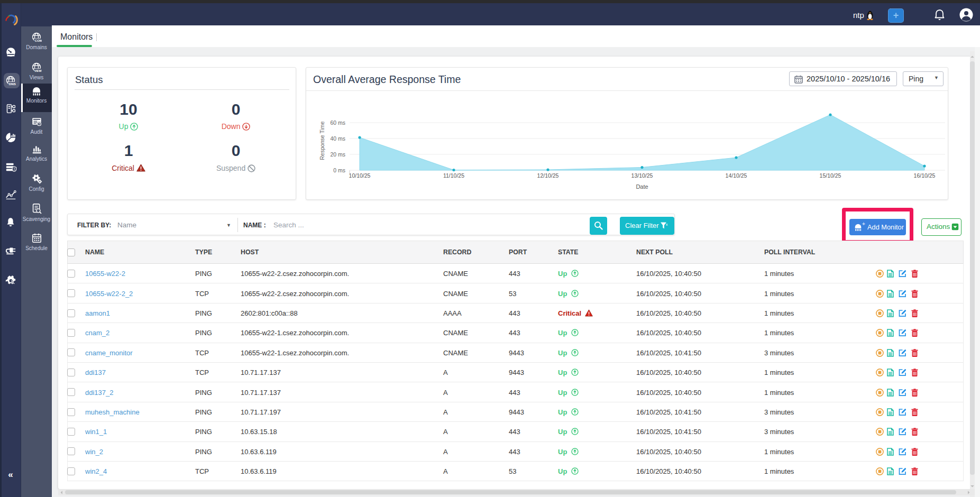  What do you see at coordinates (337, 154) in the screenshot?
I see `svg-text: 20 ms` at bounding box center [337, 154].